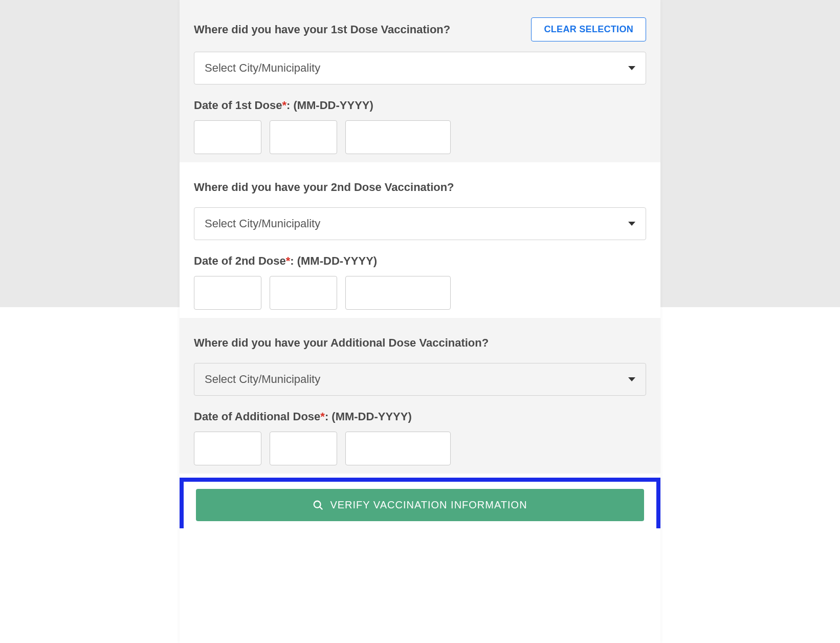 The width and height of the screenshot is (840, 643). Describe the element at coordinates (420, 26) in the screenshot. I see `dose1-header: Where did you have your 1st Dose Vaccina…` at that location.